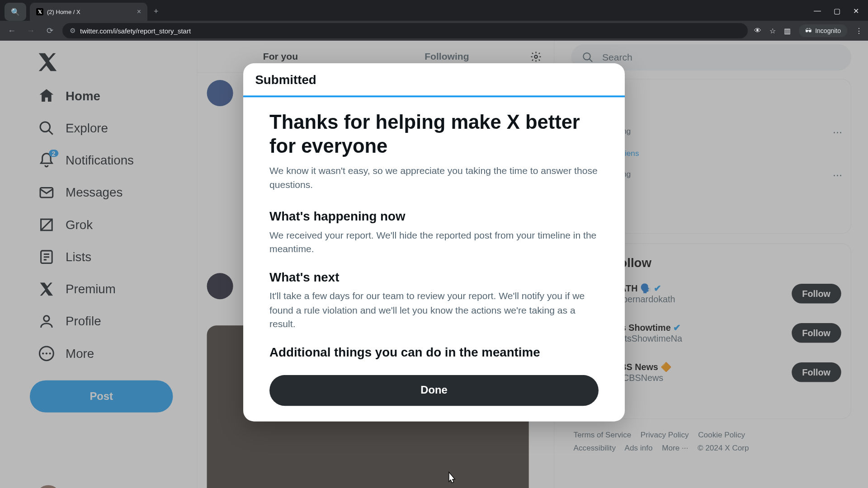 The height and width of the screenshot is (488, 868). What do you see at coordinates (434, 31) in the screenshot?
I see `address-bar: ← → ⟳ ⚙ twitter.com/i/safety/report_stor…` at bounding box center [434, 31].